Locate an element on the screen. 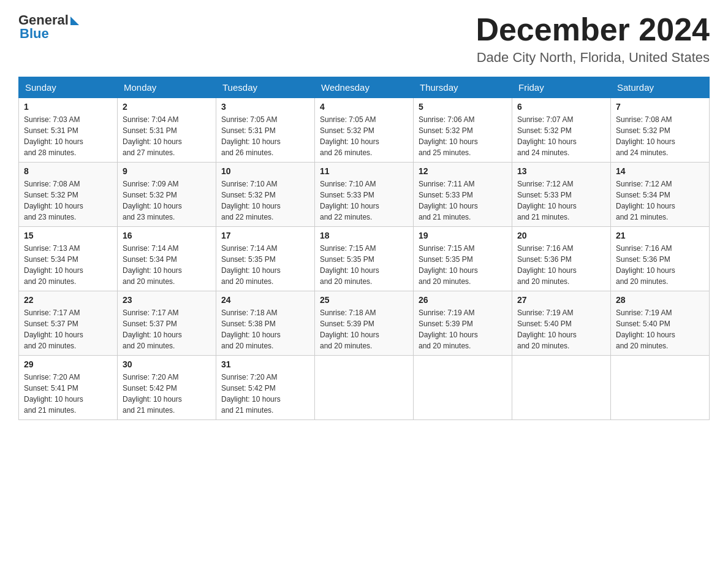  logo-blue: Blue is located at coordinates (34, 34).